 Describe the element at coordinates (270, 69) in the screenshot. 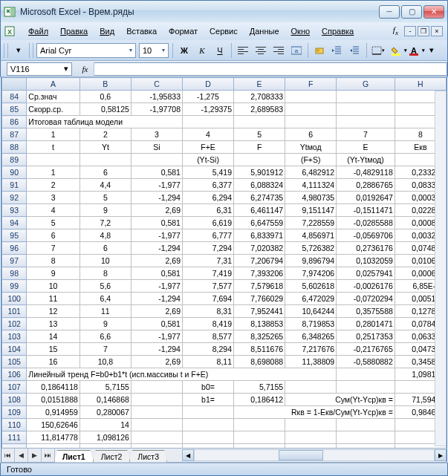

I see `formula-input` at that location.